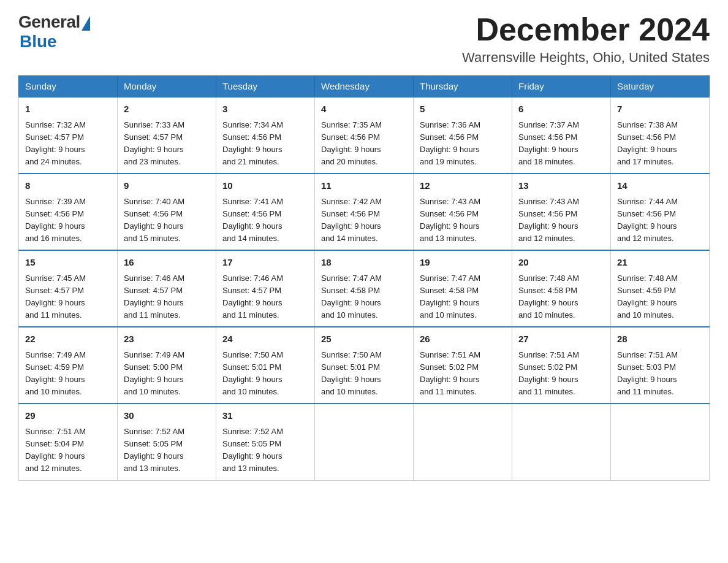  Describe the element at coordinates (68, 416) in the screenshot. I see `day-number: 29` at that location.